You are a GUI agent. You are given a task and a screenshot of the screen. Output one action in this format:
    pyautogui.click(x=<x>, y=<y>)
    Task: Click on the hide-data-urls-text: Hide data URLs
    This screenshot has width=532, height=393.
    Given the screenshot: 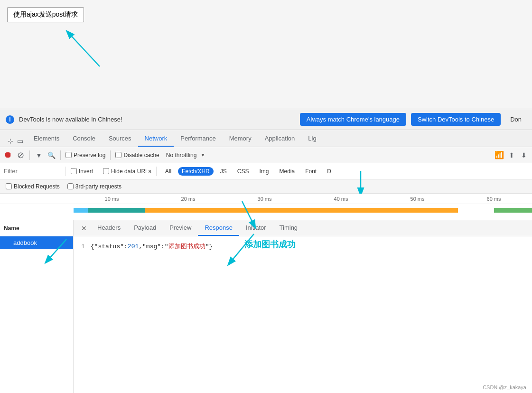 What is the action you would take?
    pyautogui.click(x=131, y=171)
    